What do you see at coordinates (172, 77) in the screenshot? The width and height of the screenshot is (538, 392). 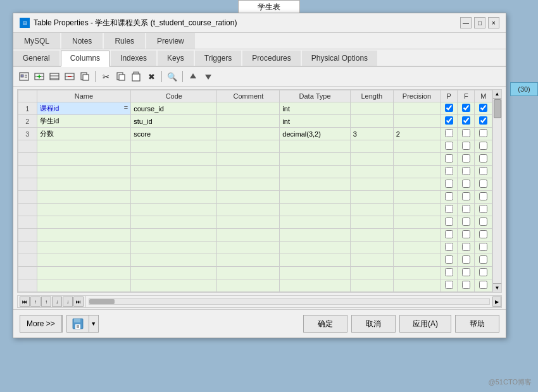 I see `find-toolbar-btn: 🔍` at bounding box center [172, 77].